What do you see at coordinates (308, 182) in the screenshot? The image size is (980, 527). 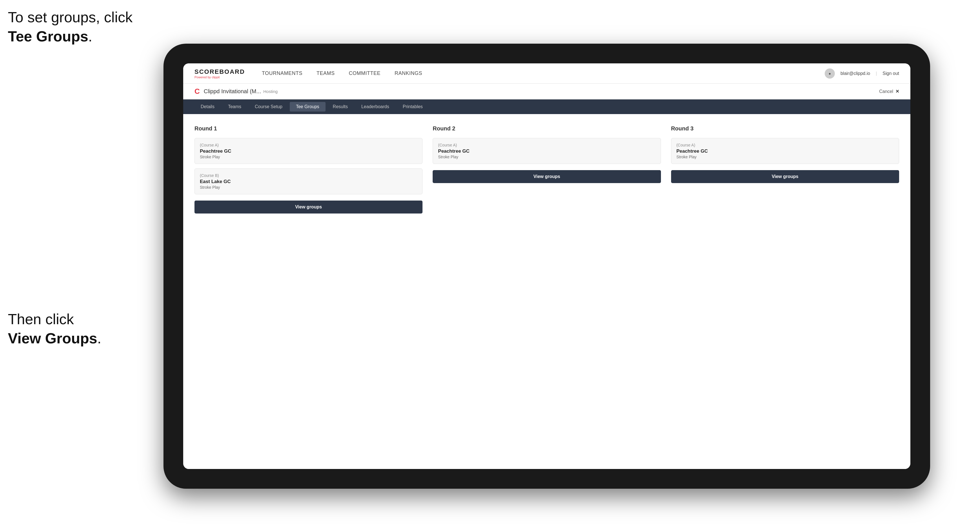 I see `round-1-course-b-name: East Lake GC` at bounding box center [308, 182].